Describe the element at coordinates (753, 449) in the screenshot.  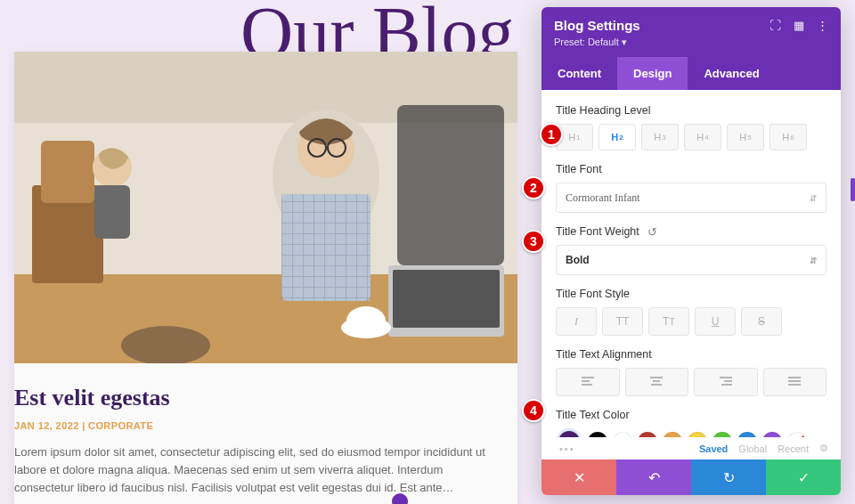
I see `tab-global: Global` at that location.